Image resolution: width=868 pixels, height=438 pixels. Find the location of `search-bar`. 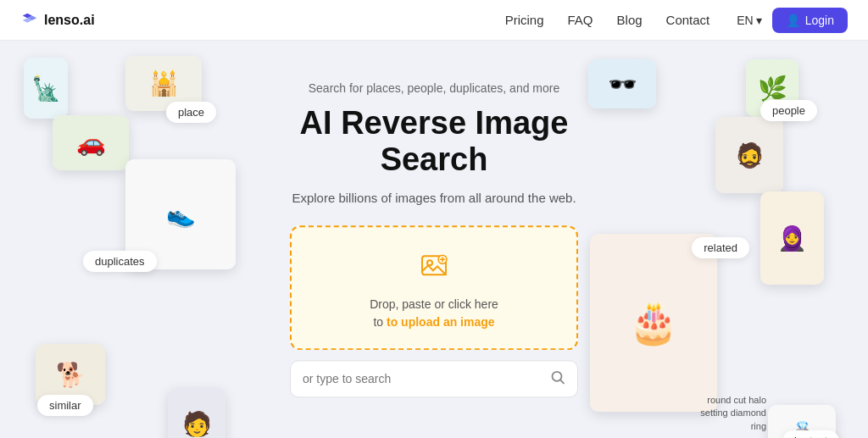

search-bar is located at coordinates (434, 379).